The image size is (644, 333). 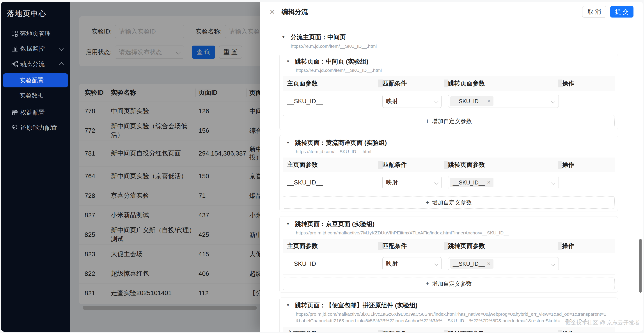 What do you see at coordinates (452, 318) in the screenshot?
I see `card-url: https://pro.m.jd.com/mall/active/3iXU1kv…` at bounding box center [452, 318].